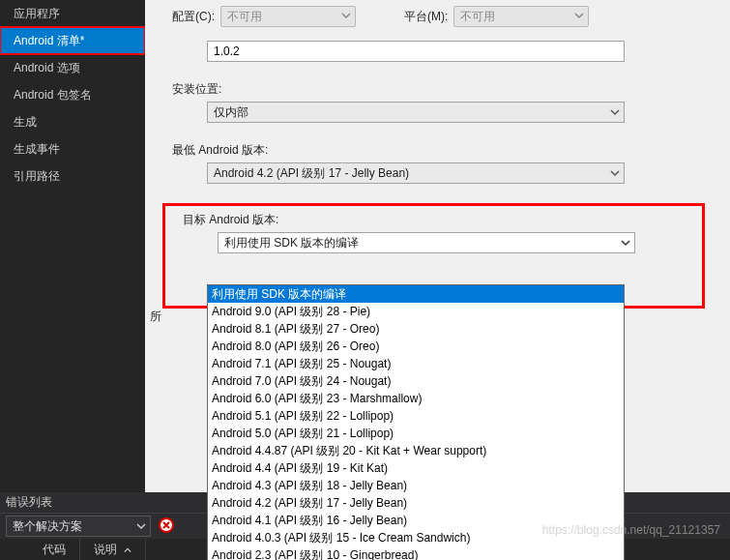 The height and width of the screenshot is (560, 730). I want to click on dropdown-option: Android 4.4.87 (API 级别 20 - Kit Kat + We…, so click(416, 451).